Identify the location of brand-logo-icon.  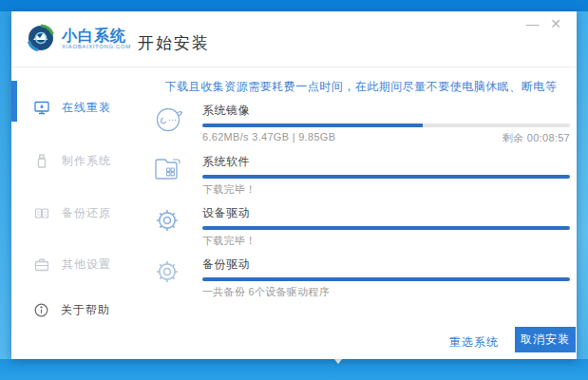
(41, 38).